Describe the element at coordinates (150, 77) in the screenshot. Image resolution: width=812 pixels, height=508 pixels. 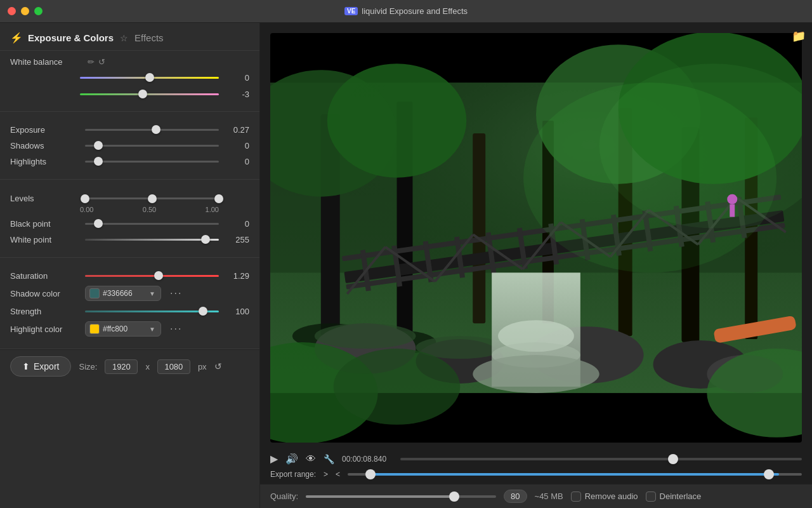
I see `wb-thumb1` at that location.